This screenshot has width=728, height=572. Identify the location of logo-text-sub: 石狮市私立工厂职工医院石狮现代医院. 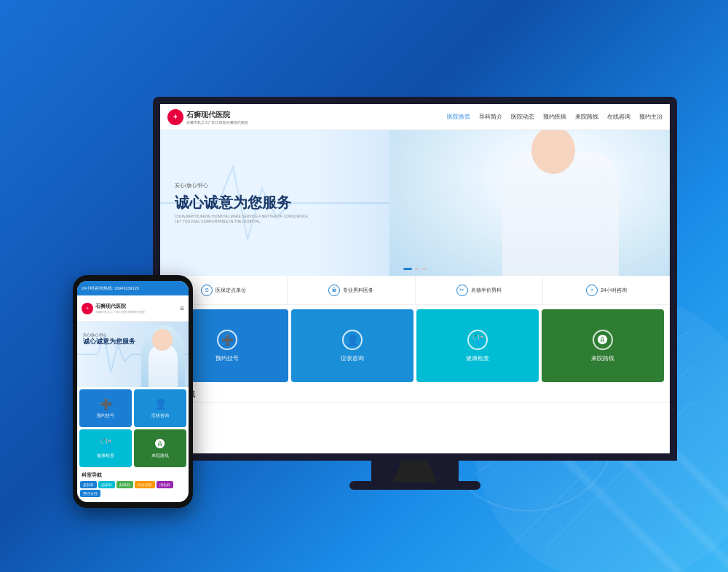
(217, 122).